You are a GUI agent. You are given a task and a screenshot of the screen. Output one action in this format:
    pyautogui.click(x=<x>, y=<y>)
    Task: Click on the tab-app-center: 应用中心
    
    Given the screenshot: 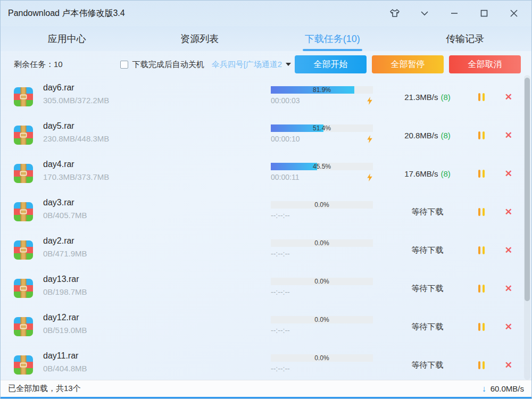 What is the action you would take?
    pyautogui.click(x=67, y=38)
    